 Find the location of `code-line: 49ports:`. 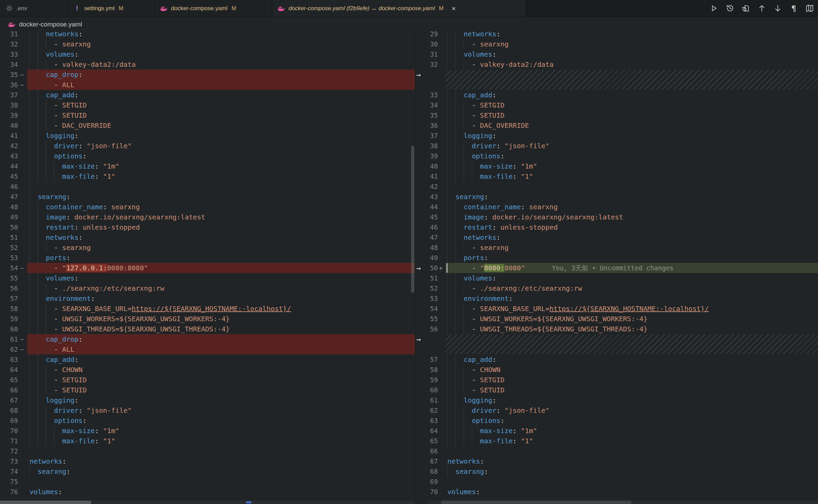

code-line: 49ports: is located at coordinates (623, 258).